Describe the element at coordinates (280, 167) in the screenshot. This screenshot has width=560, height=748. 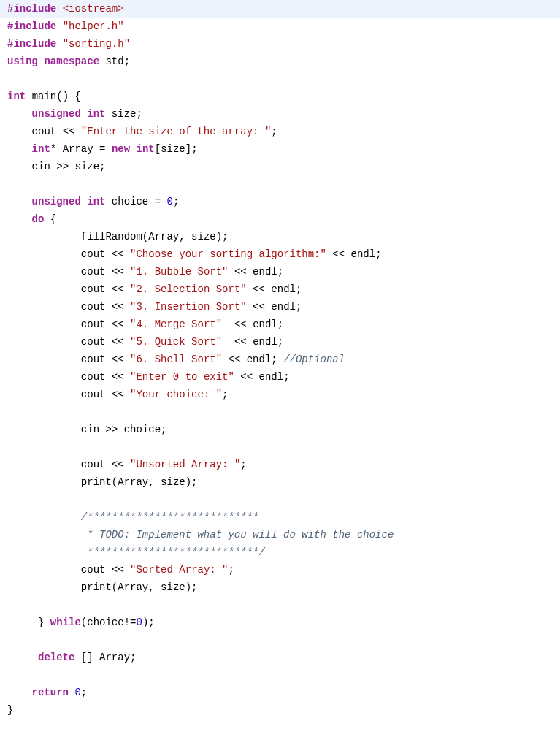
I see `code-line-10: cin >> size;` at that location.